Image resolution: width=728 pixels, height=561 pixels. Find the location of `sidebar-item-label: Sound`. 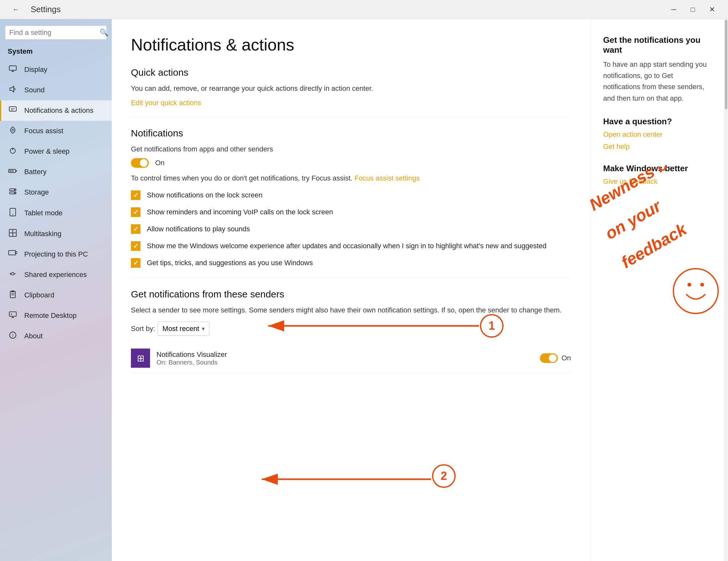

sidebar-item-label: Sound is located at coordinates (35, 90).